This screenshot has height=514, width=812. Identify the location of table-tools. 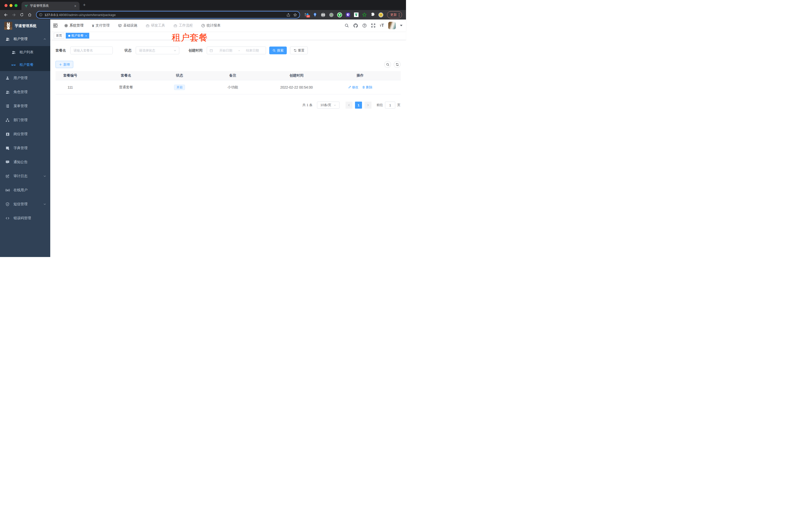
(393, 64).